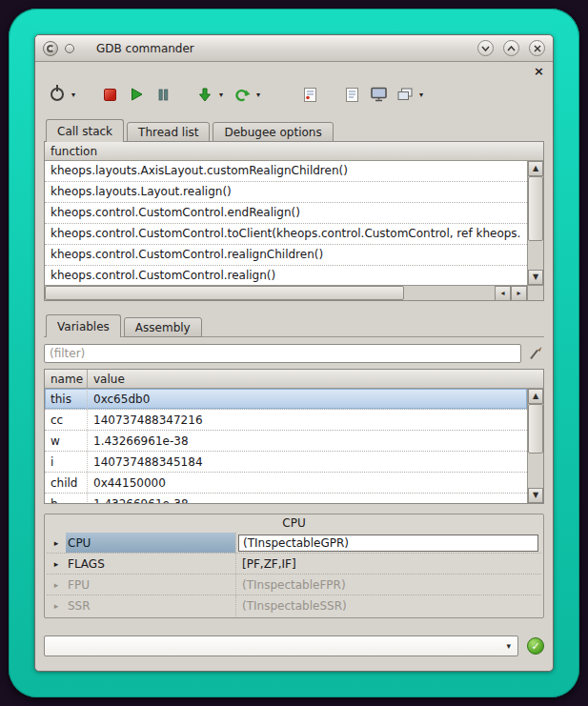  What do you see at coordinates (276, 646) in the screenshot?
I see `expression-input` at bounding box center [276, 646].